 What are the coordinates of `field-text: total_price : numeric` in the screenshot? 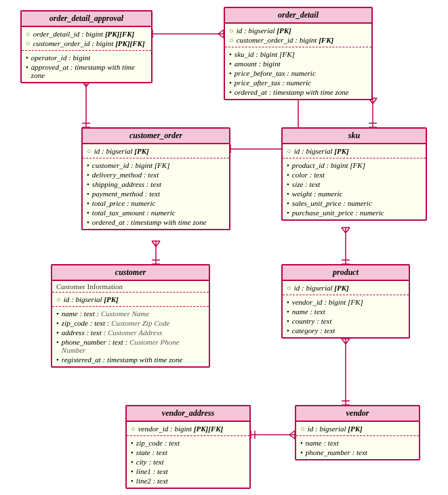 It's located at (123, 203).